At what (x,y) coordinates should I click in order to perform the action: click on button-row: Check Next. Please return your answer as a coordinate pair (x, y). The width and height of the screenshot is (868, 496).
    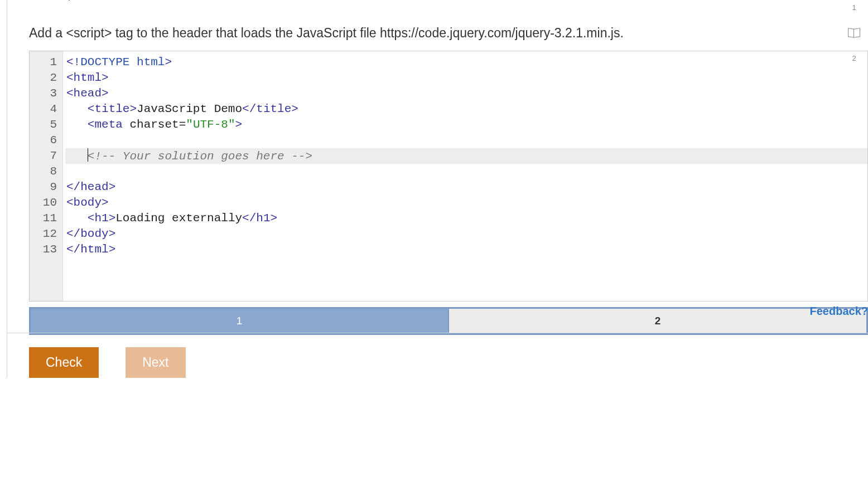
    Looking at the image, I should click on (449, 362).